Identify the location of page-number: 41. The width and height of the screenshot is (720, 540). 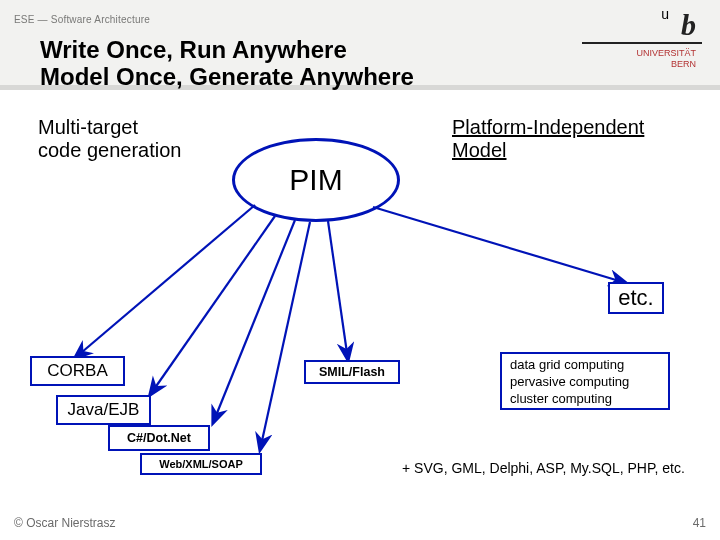
(700, 523).